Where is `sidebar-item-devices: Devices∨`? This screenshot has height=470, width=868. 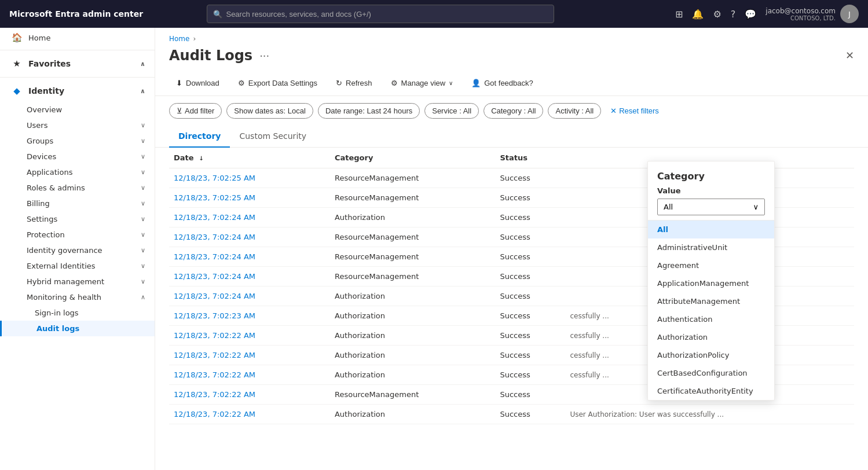 sidebar-item-devices: Devices∨ is located at coordinates (78, 156).